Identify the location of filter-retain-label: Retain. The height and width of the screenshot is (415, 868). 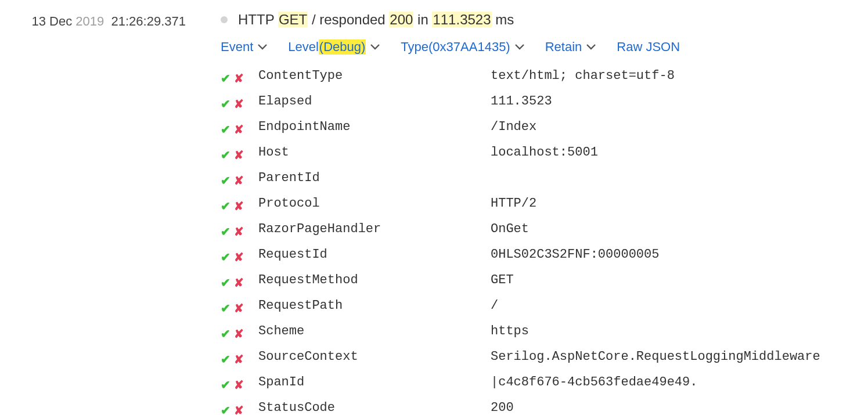
(564, 47).